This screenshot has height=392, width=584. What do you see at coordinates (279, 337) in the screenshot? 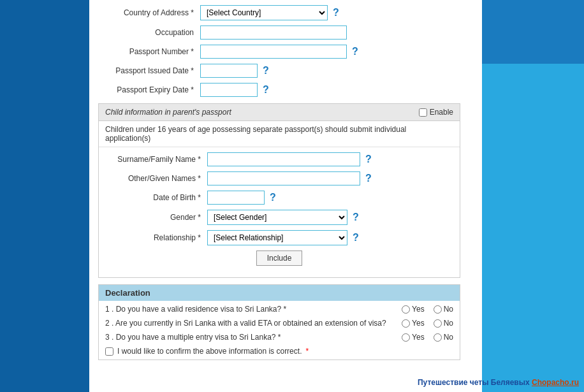
I see `declaration-row-3: 3 . Do you have a multiple entry visa to…` at bounding box center [279, 337].